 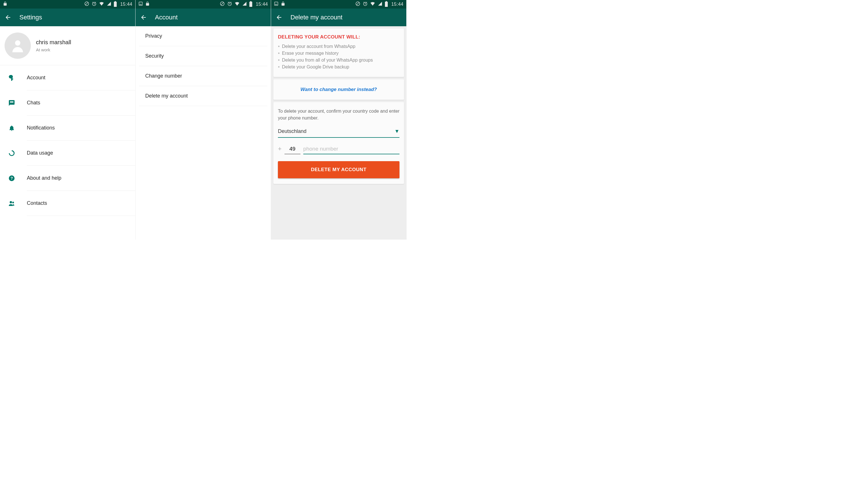 I want to click on phone-number-input, so click(x=351, y=149).